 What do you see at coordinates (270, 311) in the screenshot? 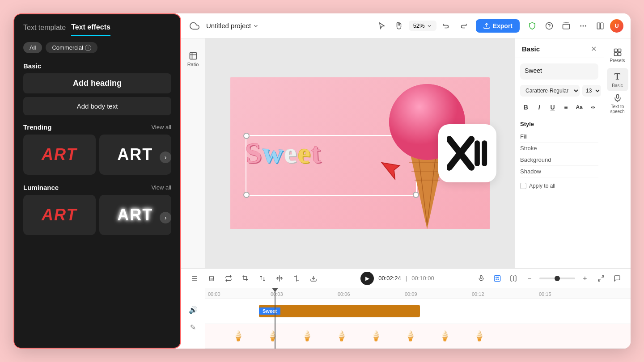
I see `sweet-clip-label: Sweet` at bounding box center [270, 311].